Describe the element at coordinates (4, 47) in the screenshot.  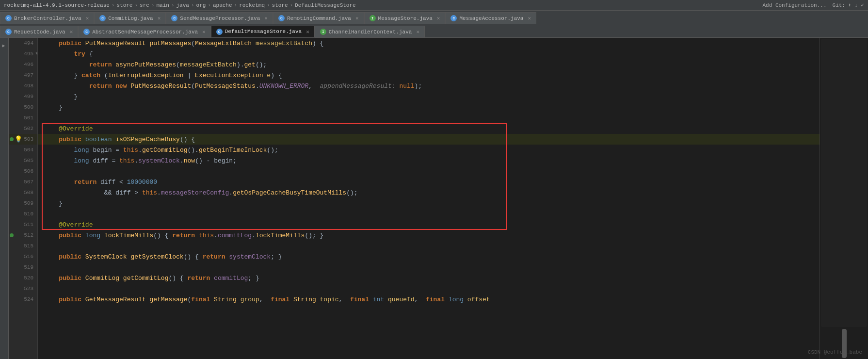
I see `project-panel-toggle: ◀` at that location.